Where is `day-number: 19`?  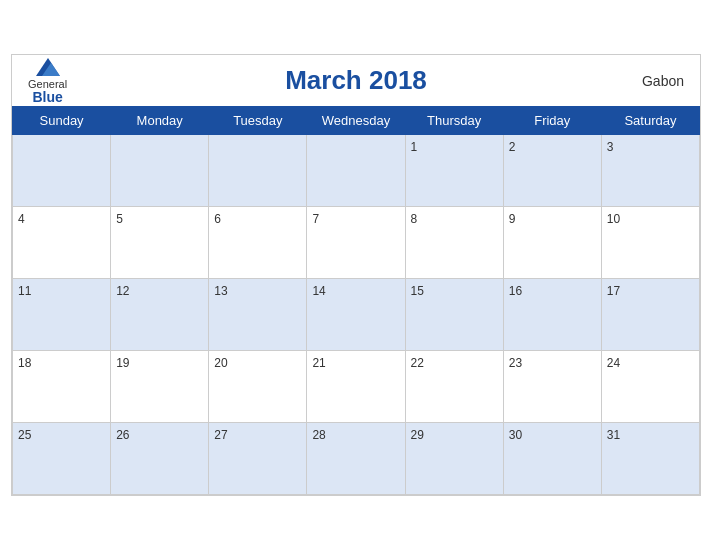 day-number: 19 is located at coordinates (122, 363).